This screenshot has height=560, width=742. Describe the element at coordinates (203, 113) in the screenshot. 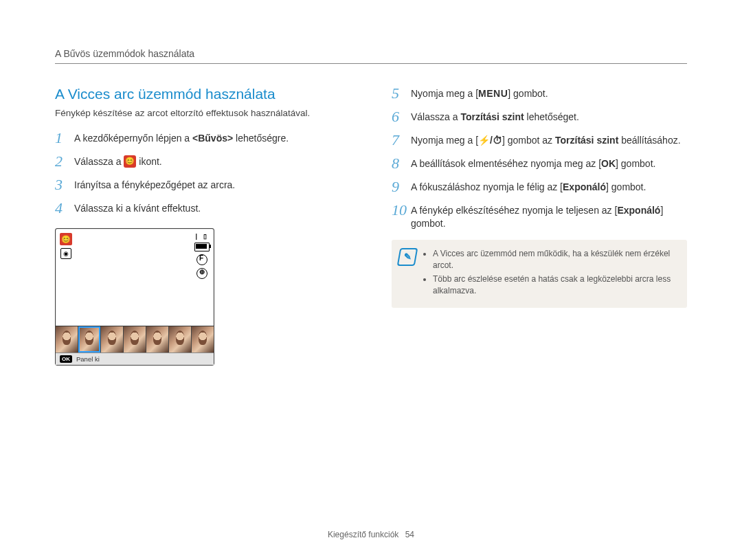

I see `intro-text: Fénykép készítése az arcot eltorzító eff…` at that location.